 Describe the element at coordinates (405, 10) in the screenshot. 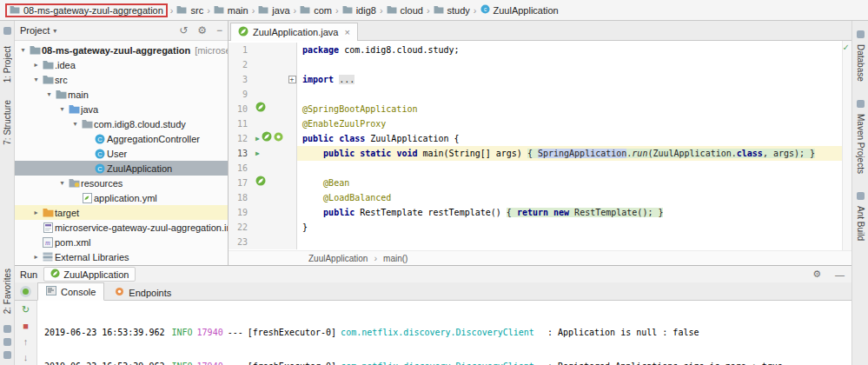

I see `breadcrumb-item-cloud: cloud` at that location.